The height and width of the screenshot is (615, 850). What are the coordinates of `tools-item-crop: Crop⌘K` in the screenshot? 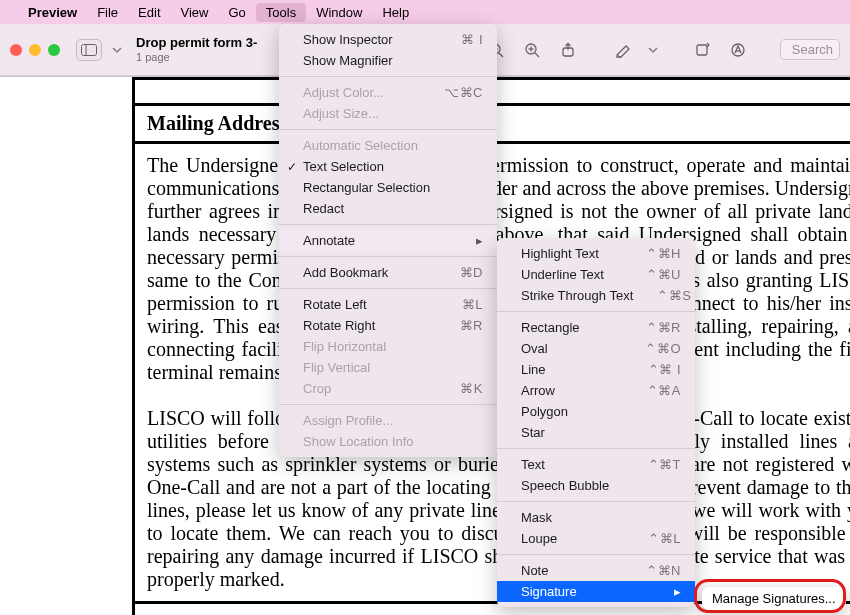 It's located at (388, 388).